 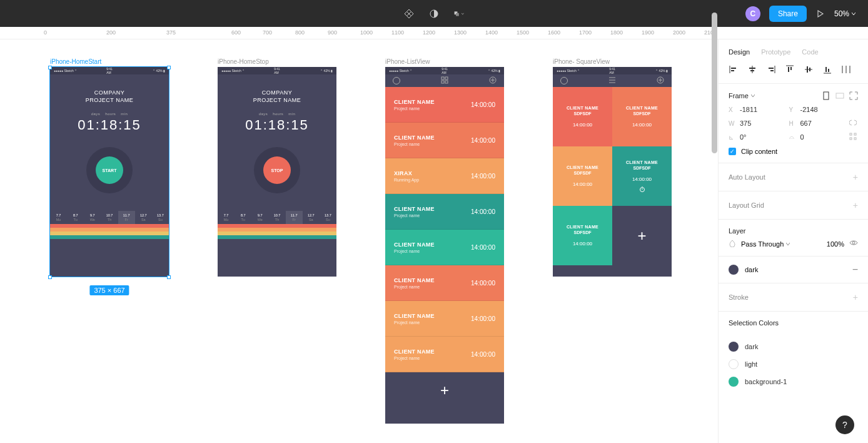 I want to click on zoom-dropdown: 50%, so click(x=845, y=14).